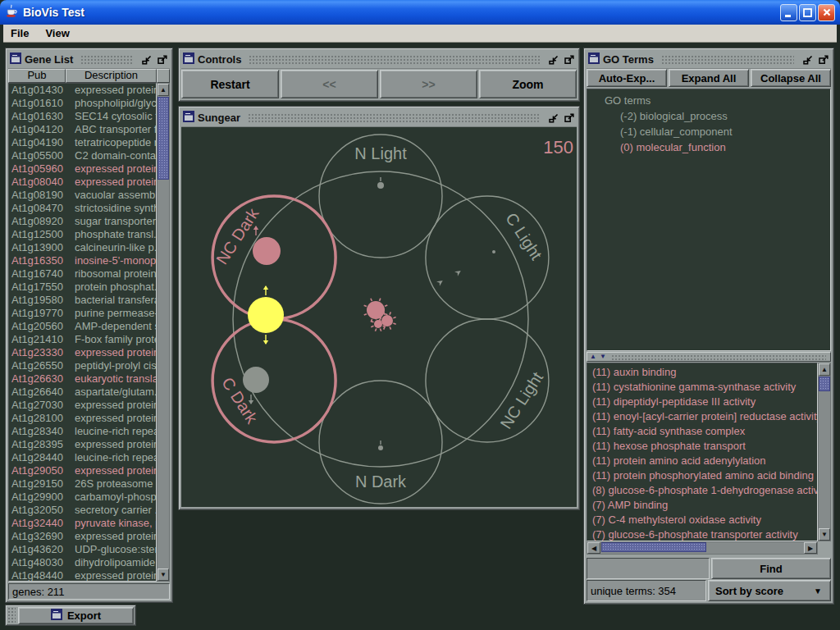 This screenshot has height=630, width=840. What do you see at coordinates (379, 118) in the screenshot?
I see `sungear-titlebar: Sungear` at bounding box center [379, 118].